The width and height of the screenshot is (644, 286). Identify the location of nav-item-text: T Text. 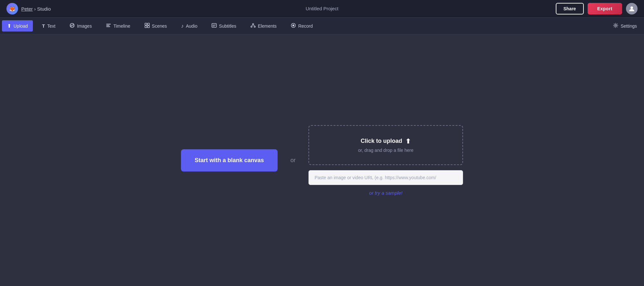
(49, 26).